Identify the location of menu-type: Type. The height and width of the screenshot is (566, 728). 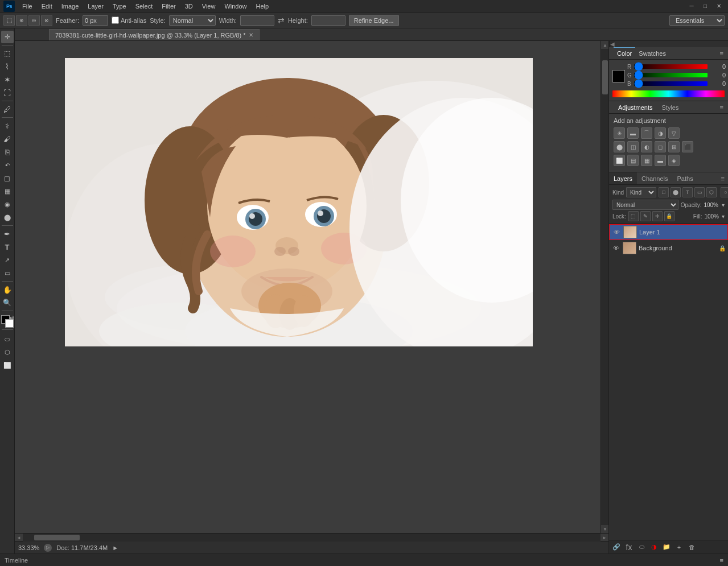
(120, 6).